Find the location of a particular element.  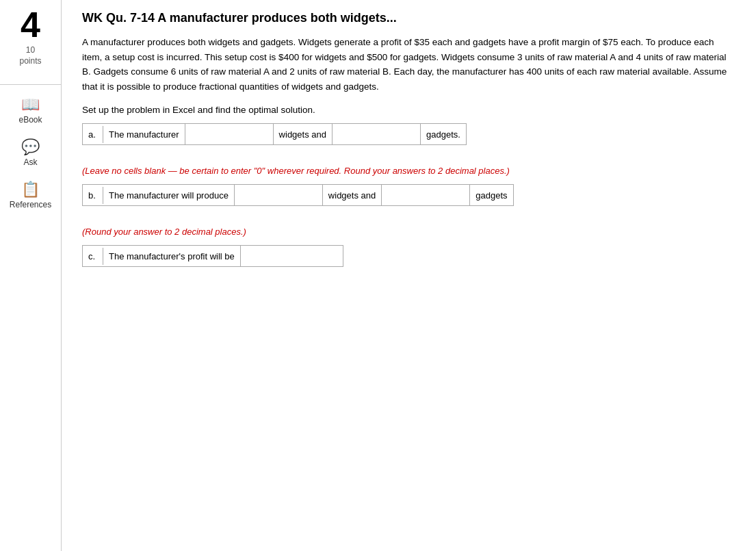

ebook-icon: 📖 is located at coordinates (30, 105).